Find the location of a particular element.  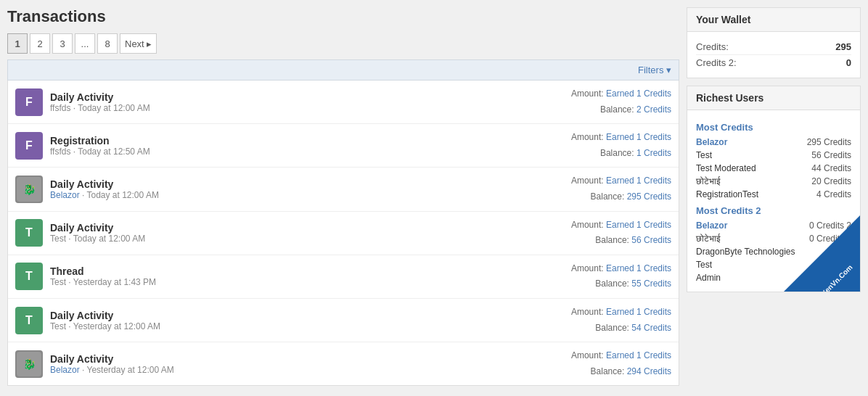

richest-user-row: Belazor 295 Credits is located at coordinates (774, 142).